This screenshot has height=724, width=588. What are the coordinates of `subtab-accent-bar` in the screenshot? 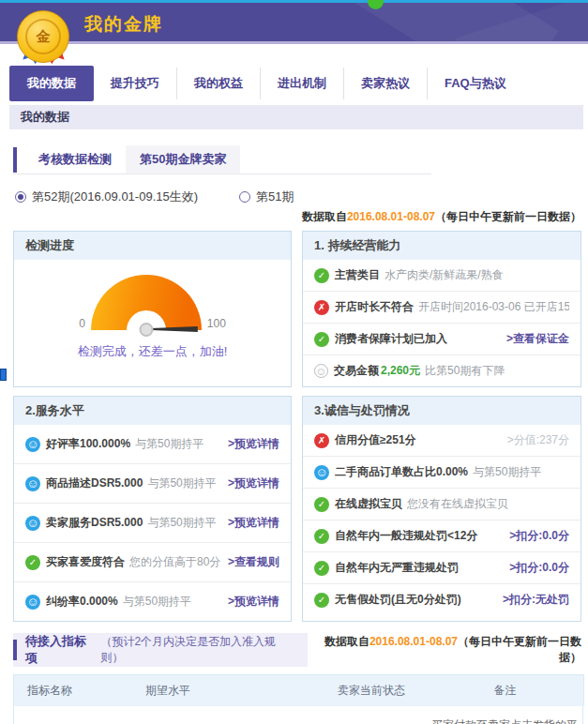 It's located at (15, 159).